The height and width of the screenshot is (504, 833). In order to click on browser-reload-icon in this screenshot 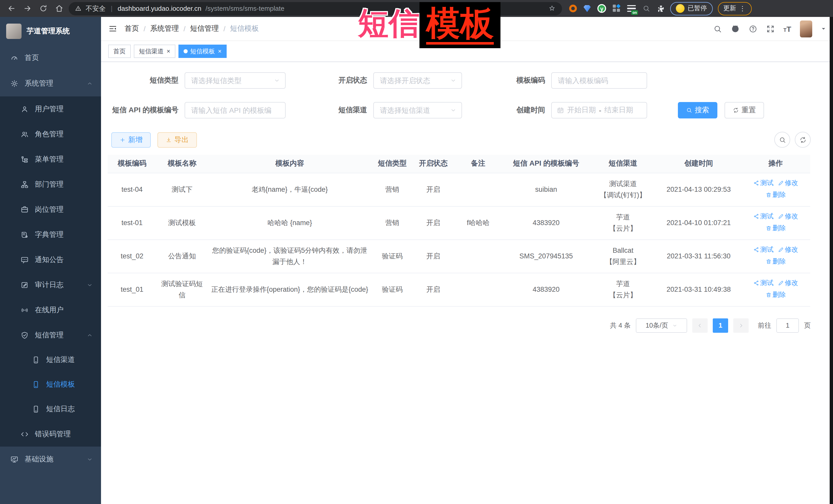, I will do `click(43, 8)`.